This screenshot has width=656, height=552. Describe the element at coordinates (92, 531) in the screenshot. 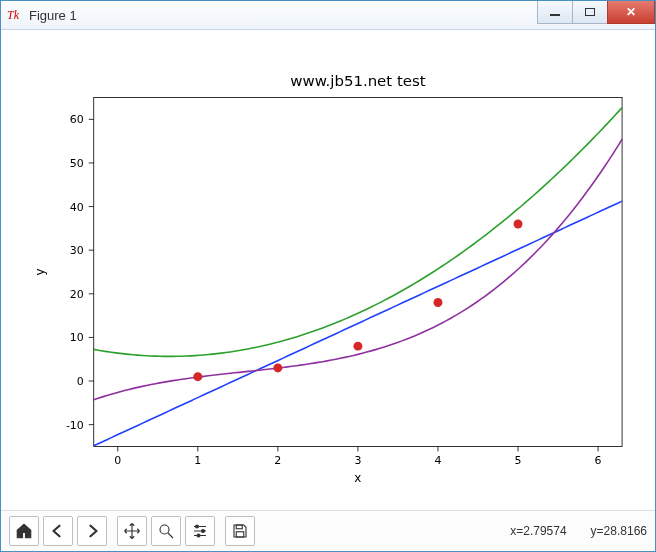

I see `arrow-right-icon` at that location.